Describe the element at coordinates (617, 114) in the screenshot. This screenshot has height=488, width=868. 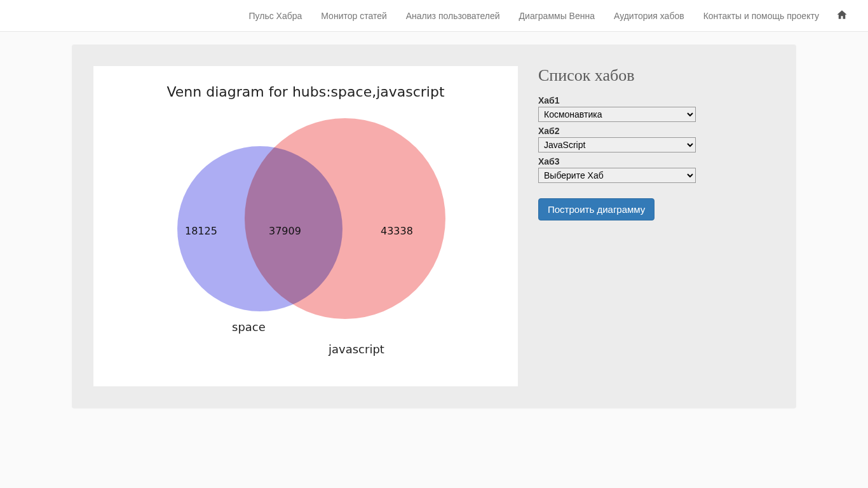
I see `hub1-select: Космонавтика` at that location.